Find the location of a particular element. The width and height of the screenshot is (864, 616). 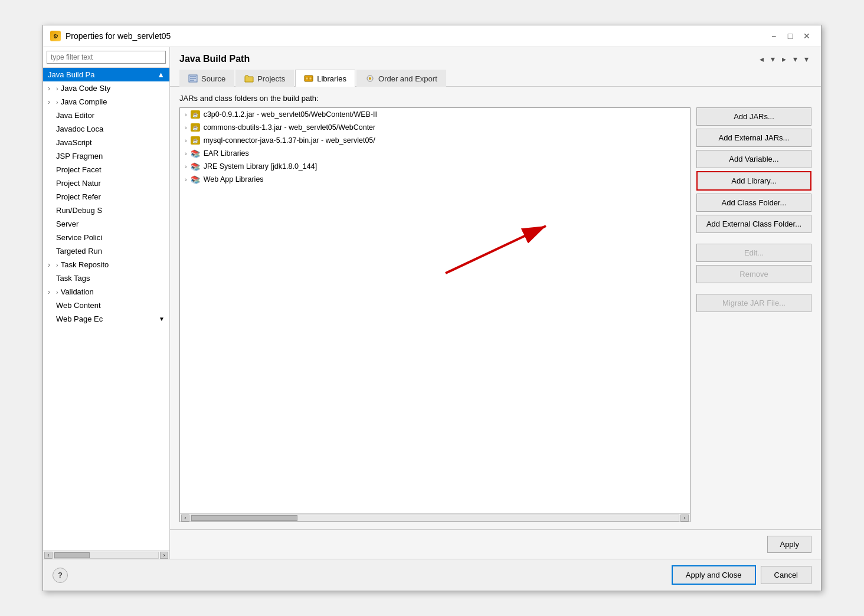

sidebar-item-task-repositories: › Task Reposito is located at coordinates (106, 264).